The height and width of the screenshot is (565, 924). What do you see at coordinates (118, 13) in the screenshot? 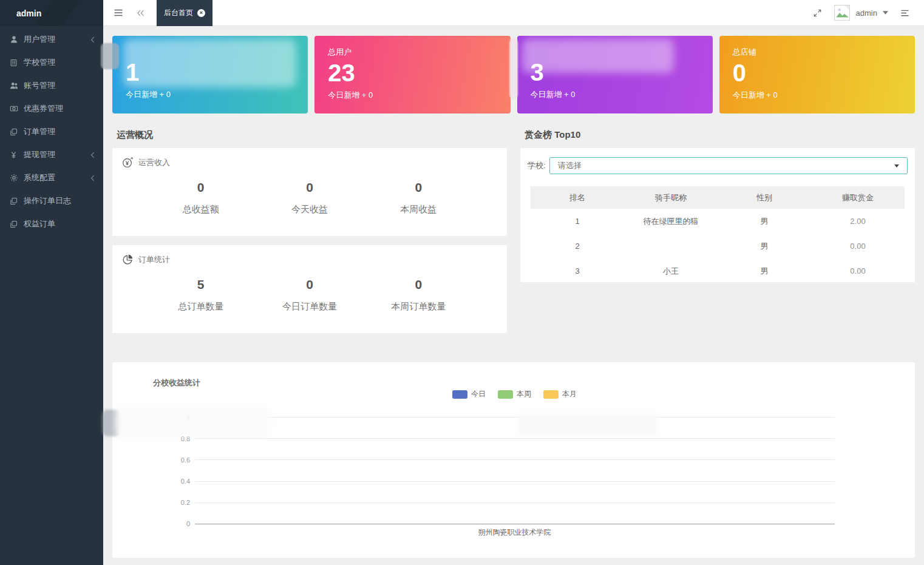
I see `hamburger-icon` at bounding box center [118, 13].